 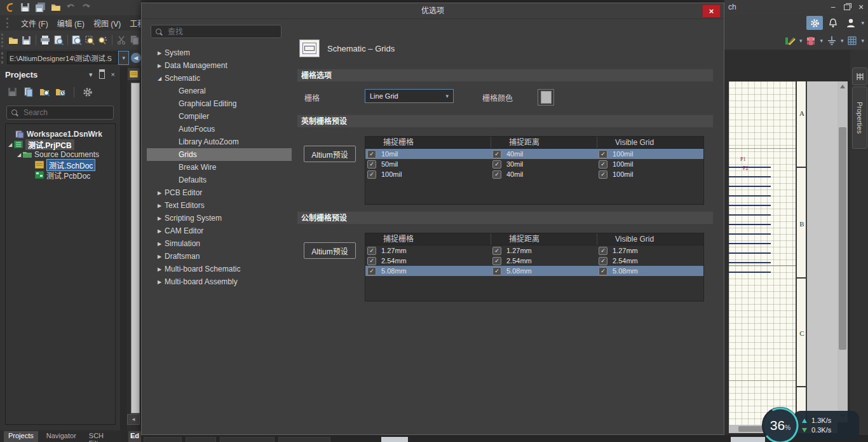 What do you see at coordinates (60, 165) in the screenshot?
I see `tree-item-schdoc: 测试.SchDoc` at bounding box center [60, 165].